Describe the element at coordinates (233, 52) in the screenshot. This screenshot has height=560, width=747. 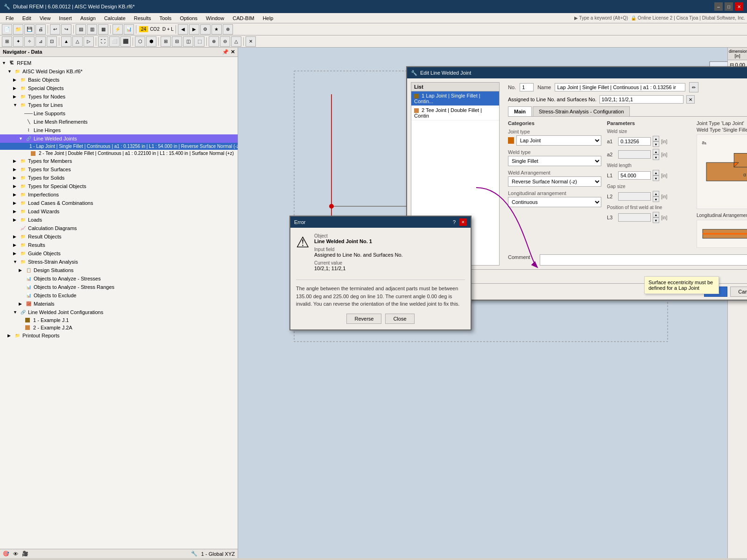
I see `nav-close: ✕` at that location.